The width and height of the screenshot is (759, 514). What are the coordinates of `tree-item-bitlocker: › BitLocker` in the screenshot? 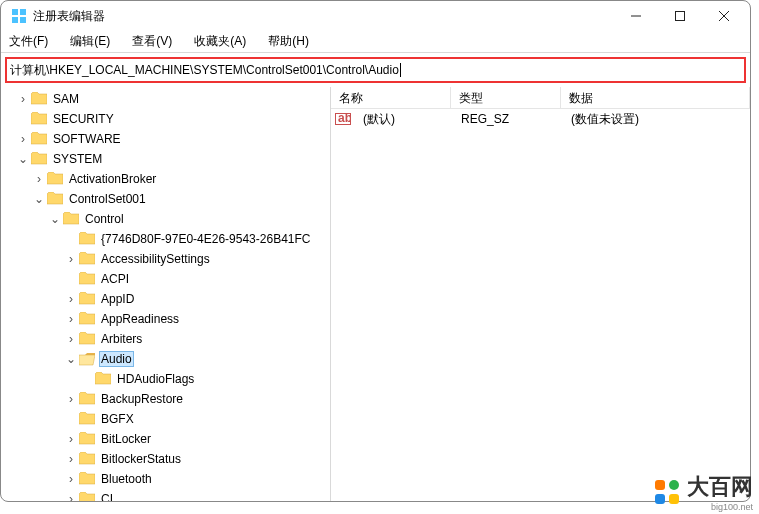 It's located at (166, 439).